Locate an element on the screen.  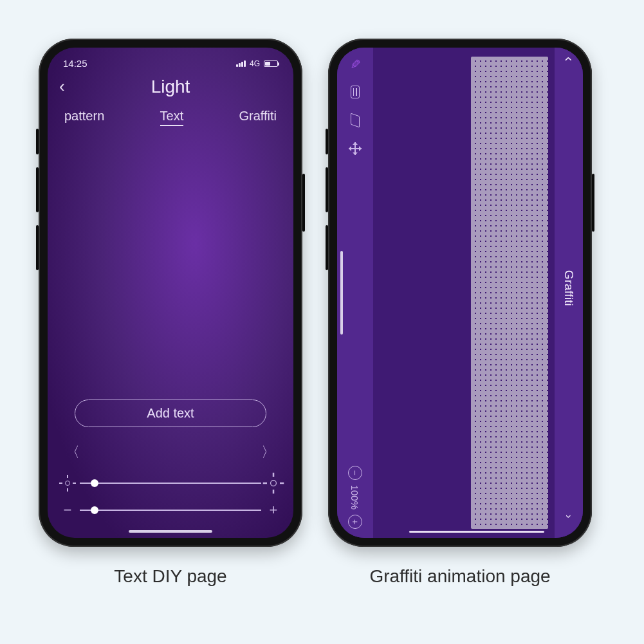
speed-minus-icon: − is located at coordinates (68, 510).